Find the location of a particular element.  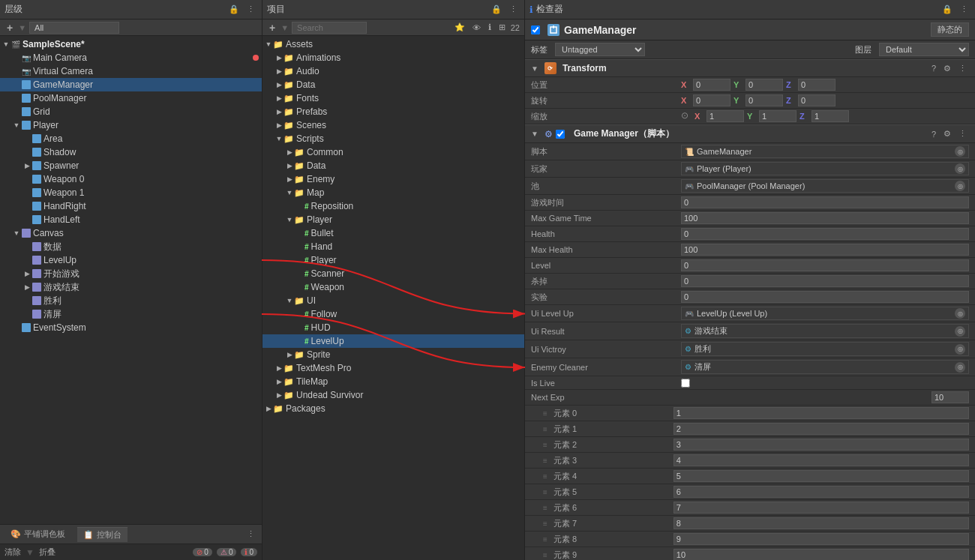

next-exp-size is located at coordinates (950, 397).